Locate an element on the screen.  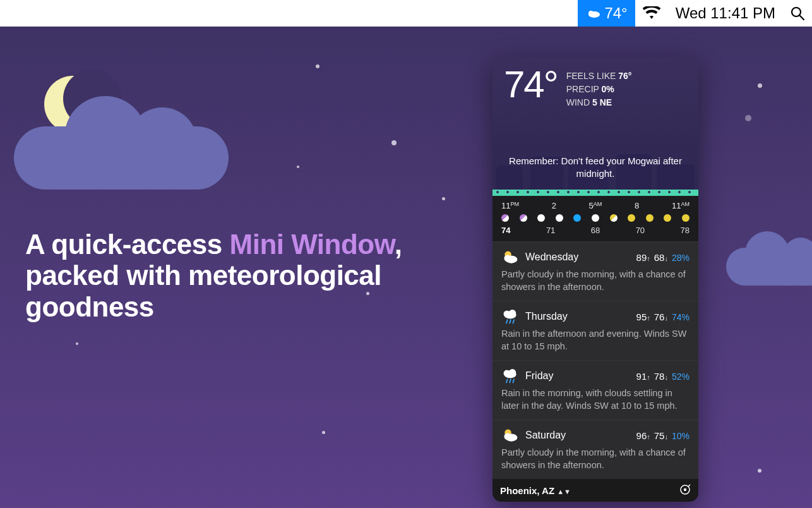
hour-label: 11PM is located at coordinates (510, 206).